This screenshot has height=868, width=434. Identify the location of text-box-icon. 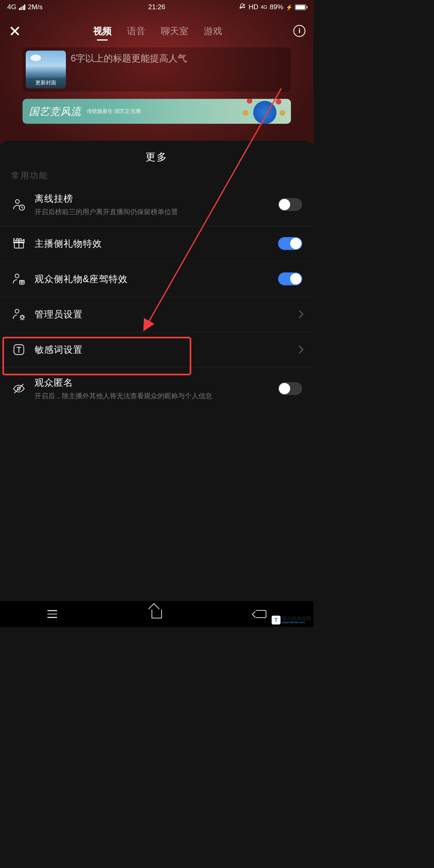
(19, 350).